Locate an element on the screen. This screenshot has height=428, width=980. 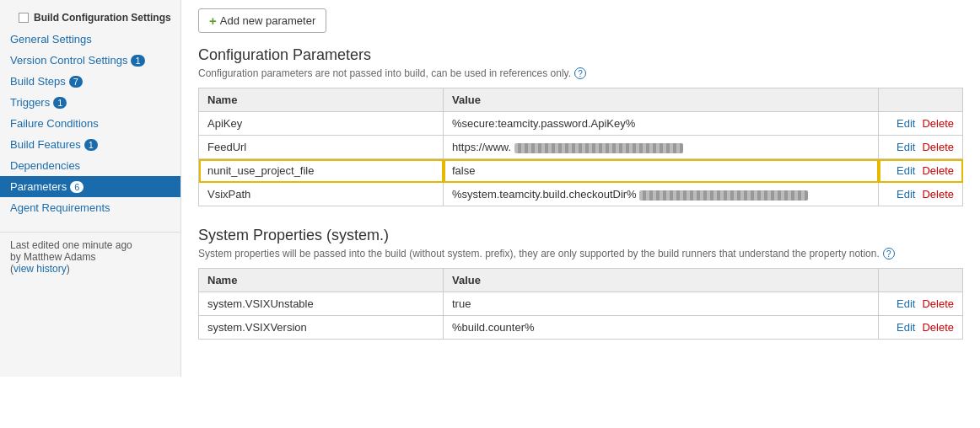
config-params-col-value: Value is located at coordinates (661, 100).